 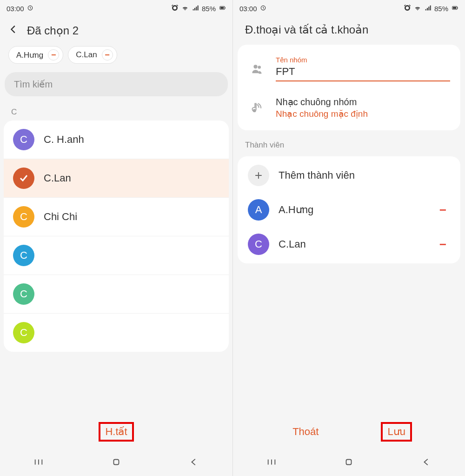 I want to click on selected-chips: A.Hưng − C.Lan −, so click(x=116, y=56).